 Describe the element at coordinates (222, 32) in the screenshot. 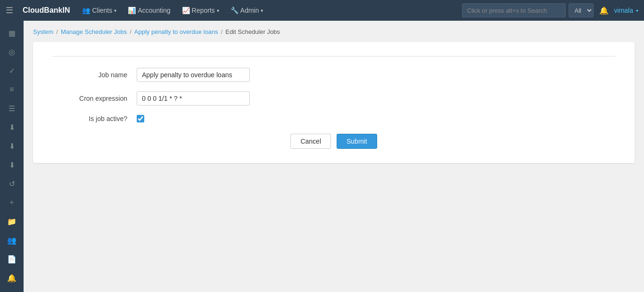

I see `breadcrumb-sep3: /` at that location.